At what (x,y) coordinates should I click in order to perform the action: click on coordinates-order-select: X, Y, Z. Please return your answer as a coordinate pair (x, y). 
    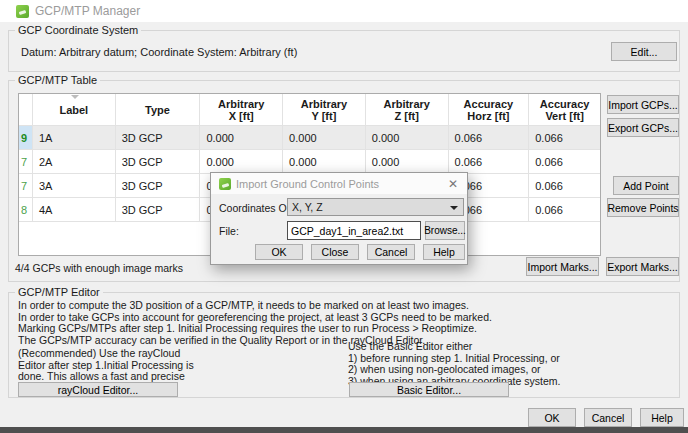
    Looking at the image, I should click on (376, 207).